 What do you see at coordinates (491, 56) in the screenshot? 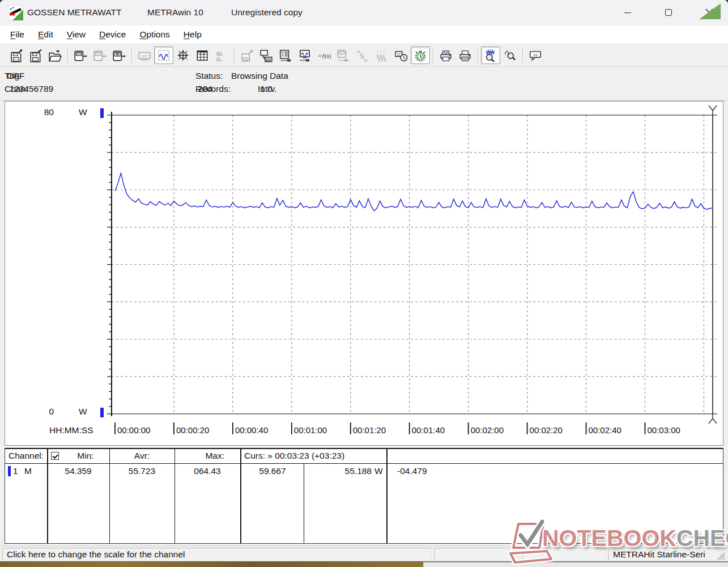
I see `zoom-wave-button` at bounding box center [491, 56].